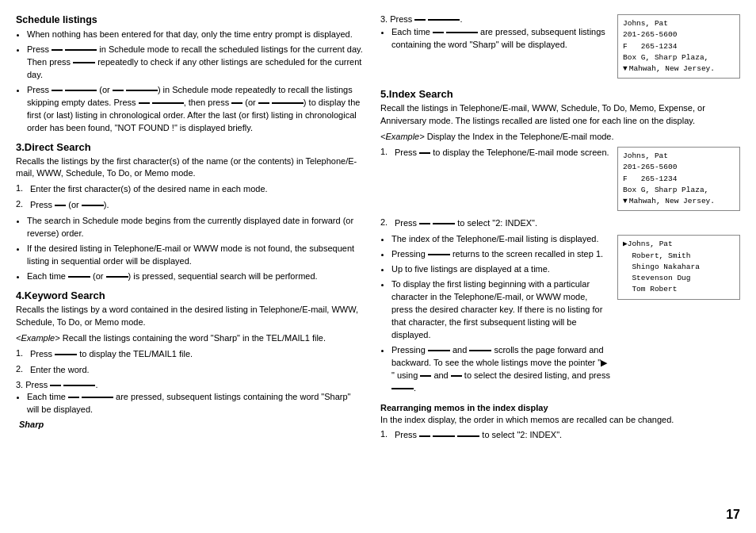 The image size is (756, 533). Describe the element at coordinates (560, 408) in the screenshot. I see `rearranging-title: Rearranging memos in the index display` at that location.